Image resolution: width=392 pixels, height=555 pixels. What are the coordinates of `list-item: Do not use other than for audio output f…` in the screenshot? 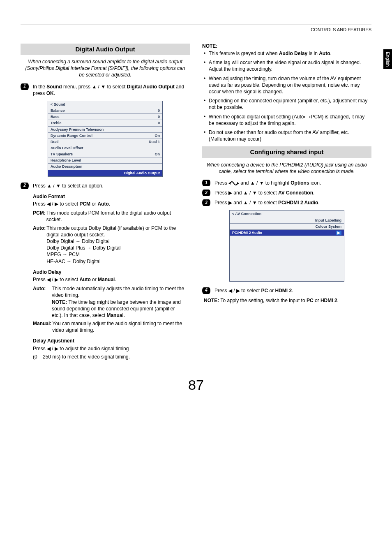 It's located at (287, 136).